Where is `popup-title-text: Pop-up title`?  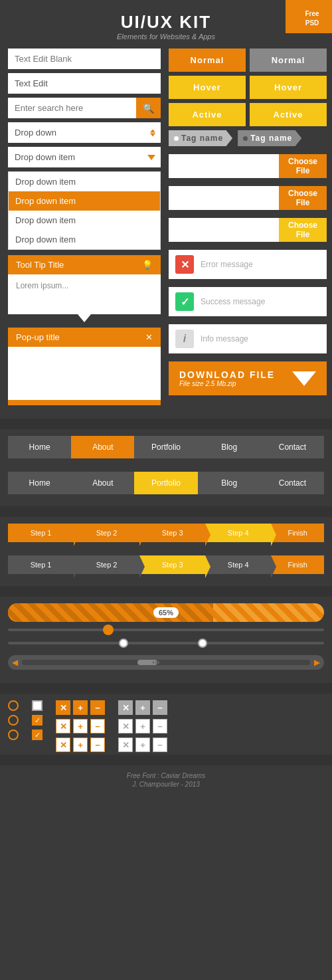
popup-title-text: Pop-up title is located at coordinates (38, 338).